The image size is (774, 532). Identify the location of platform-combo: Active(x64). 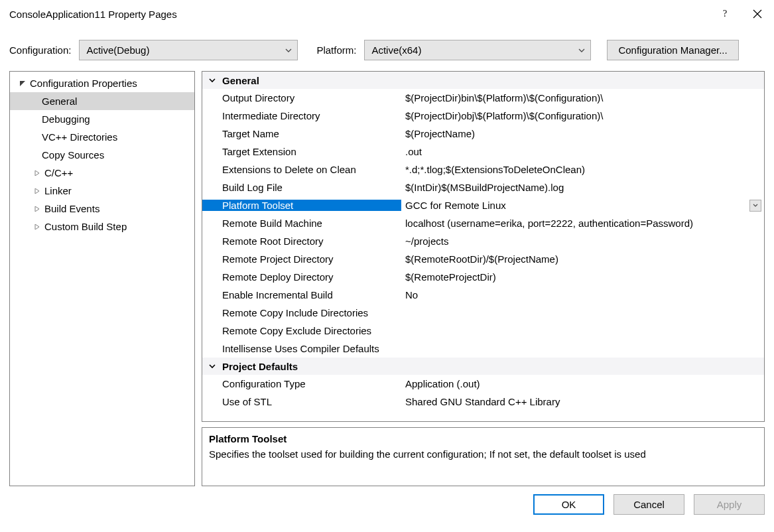
(478, 50).